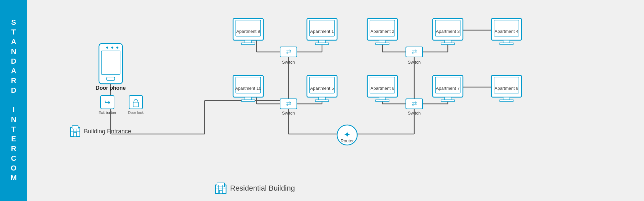 This screenshot has width=644, height=201. What do you see at coordinates (221, 188) in the screenshot?
I see `residential-building-icon` at bounding box center [221, 188].